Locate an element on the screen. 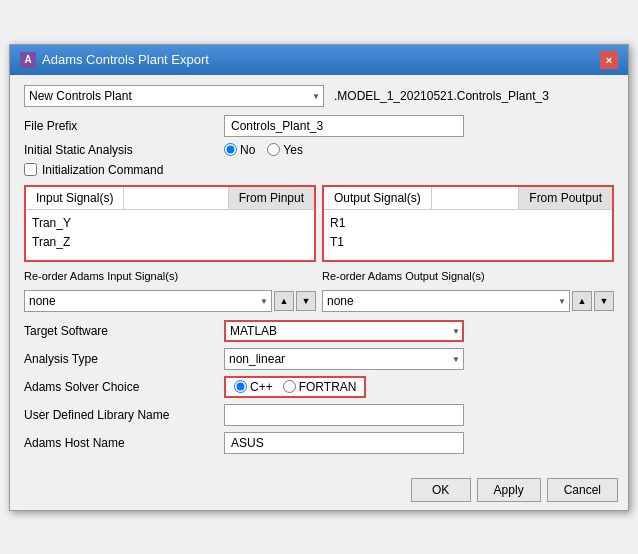 The image size is (638, 554). input-signals-panel: Input Signal(s) From Pinput Tran_Y Tran_… is located at coordinates (170, 224).